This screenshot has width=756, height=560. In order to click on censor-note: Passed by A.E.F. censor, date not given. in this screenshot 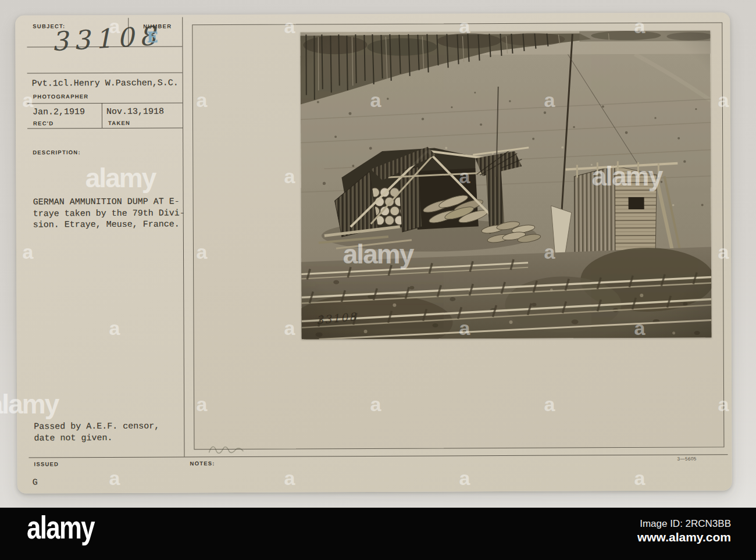, I will do `click(97, 433)`.